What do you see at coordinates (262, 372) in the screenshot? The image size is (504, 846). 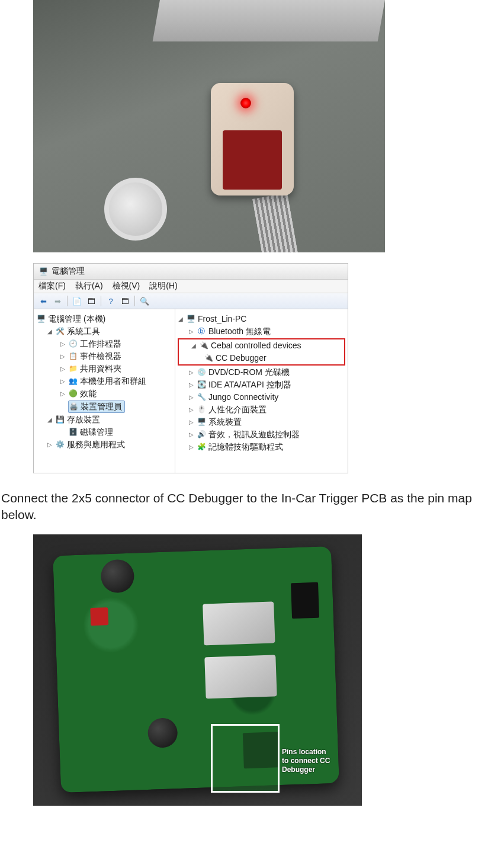 I see `device-dvd: ▷ 💿 DVD/CD-ROM 光碟機` at bounding box center [262, 372].